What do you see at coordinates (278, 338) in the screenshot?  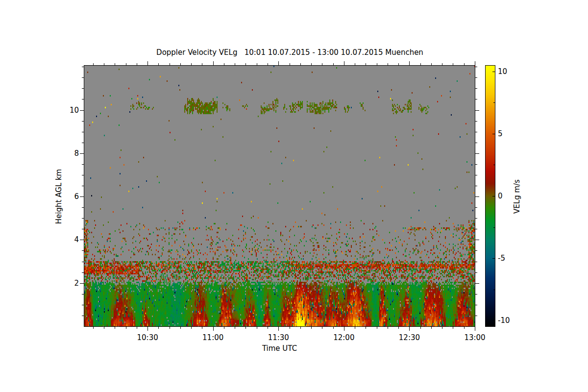 I see `x-tick-label: 11:30` at bounding box center [278, 338].